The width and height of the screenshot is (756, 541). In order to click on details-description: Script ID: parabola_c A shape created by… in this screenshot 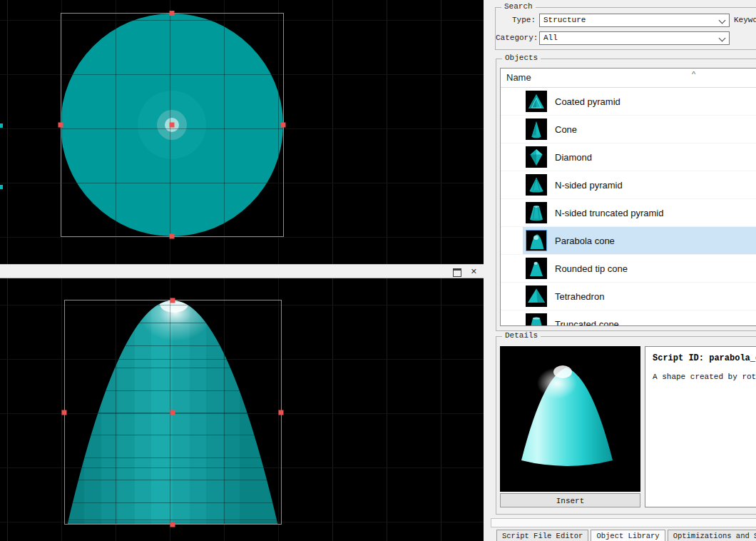, I will do `click(700, 427)`.